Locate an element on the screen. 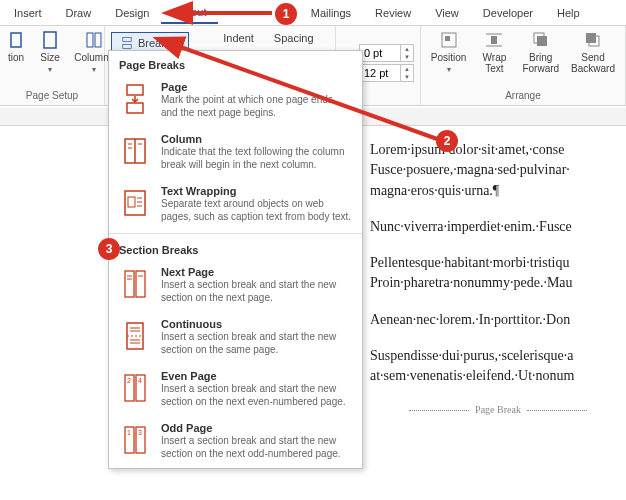 This screenshot has height=500, width=626. arrange-label: Arrange is located at coordinates (523, 96).